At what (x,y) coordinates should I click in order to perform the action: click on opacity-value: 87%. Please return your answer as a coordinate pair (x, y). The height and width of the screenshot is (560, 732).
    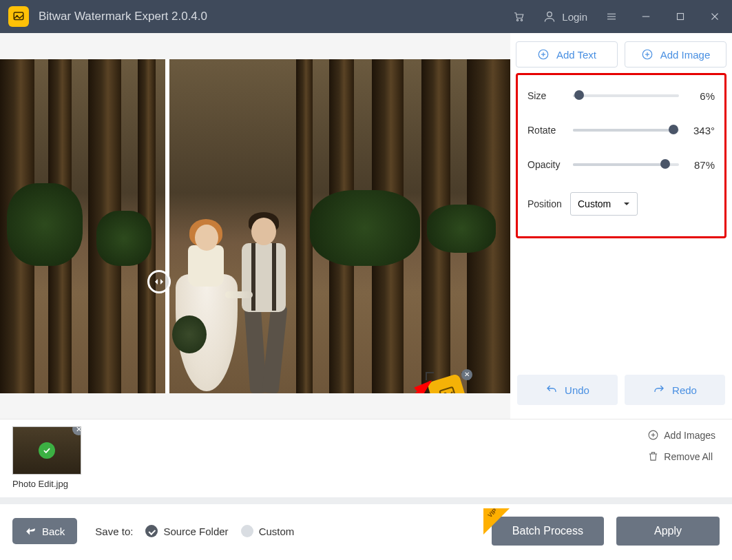
    Looking at the image, I should click on (698, 165).